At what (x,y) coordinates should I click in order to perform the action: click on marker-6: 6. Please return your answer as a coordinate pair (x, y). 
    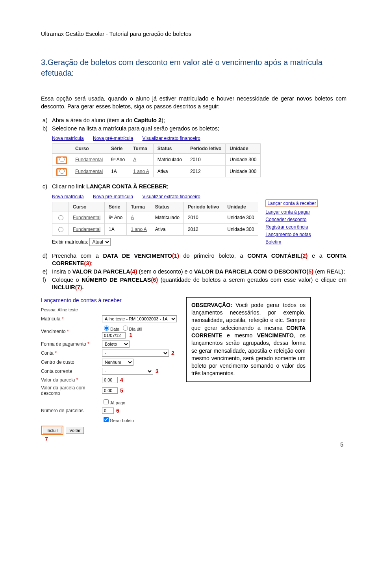
    Looking at the image, I should click on (118, 411).